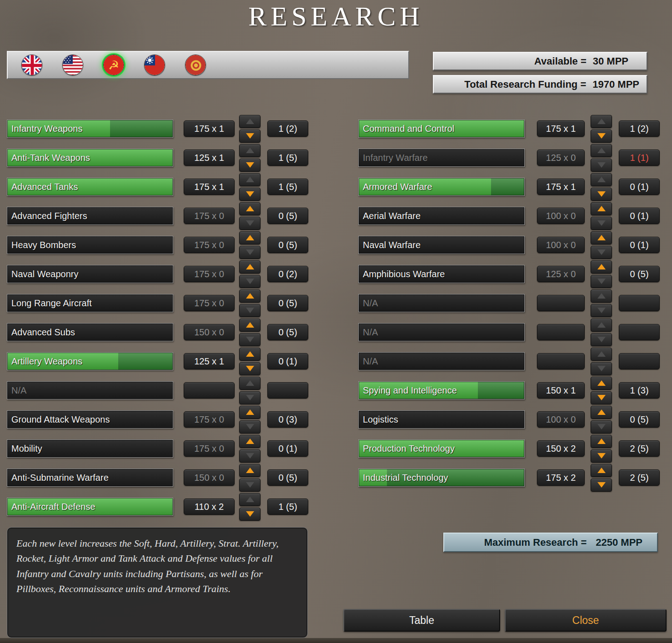  Describe the element at coordinates (73, 65) in the screenshot. I see `flag-usa-button` at that location.